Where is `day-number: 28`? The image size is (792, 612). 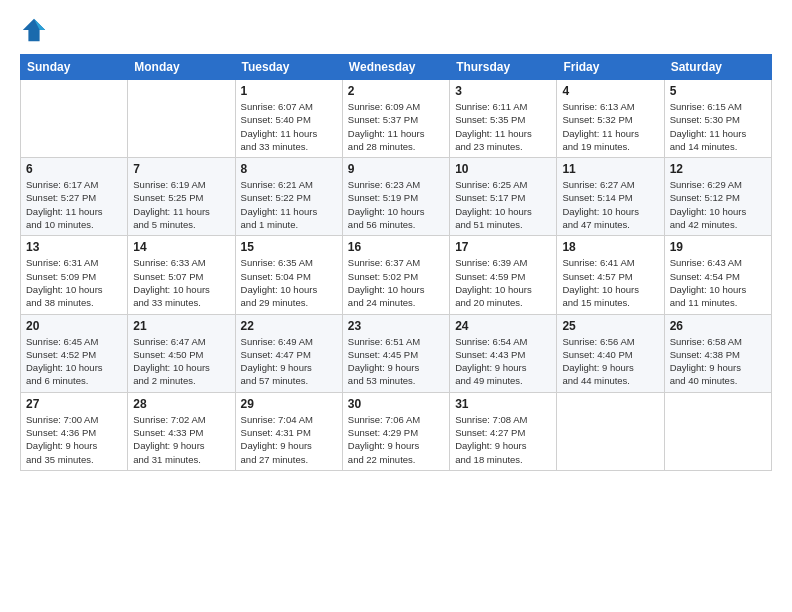 day-number: 28 is located at coordinates (181, 404).